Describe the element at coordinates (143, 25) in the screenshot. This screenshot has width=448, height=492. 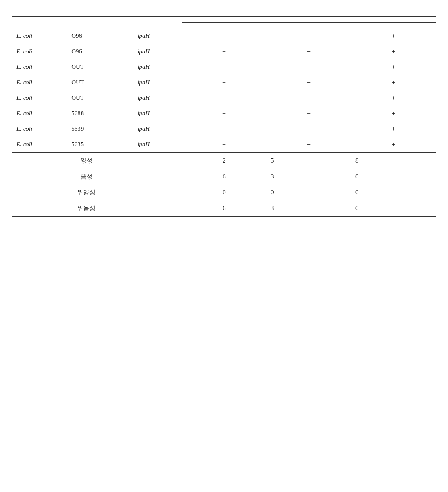
I see `virulence-header` at that location.